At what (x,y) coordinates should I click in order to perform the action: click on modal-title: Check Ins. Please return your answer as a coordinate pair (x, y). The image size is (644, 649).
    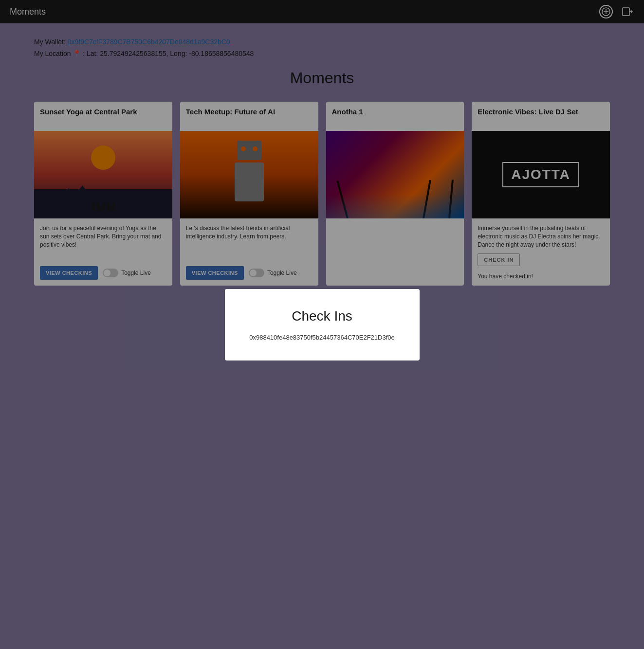
    Looking at the image, I should click on (322, 316).